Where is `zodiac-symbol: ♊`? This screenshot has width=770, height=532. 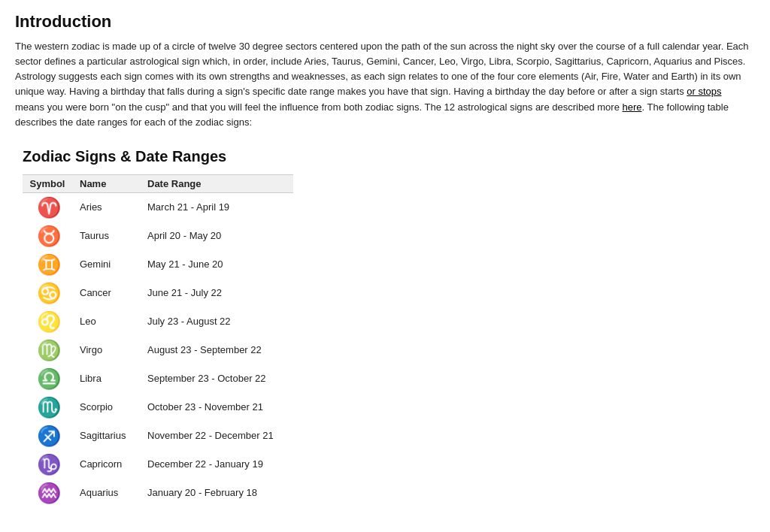 zodiac-symbol: ♊ is located at coordinates (49, 264).